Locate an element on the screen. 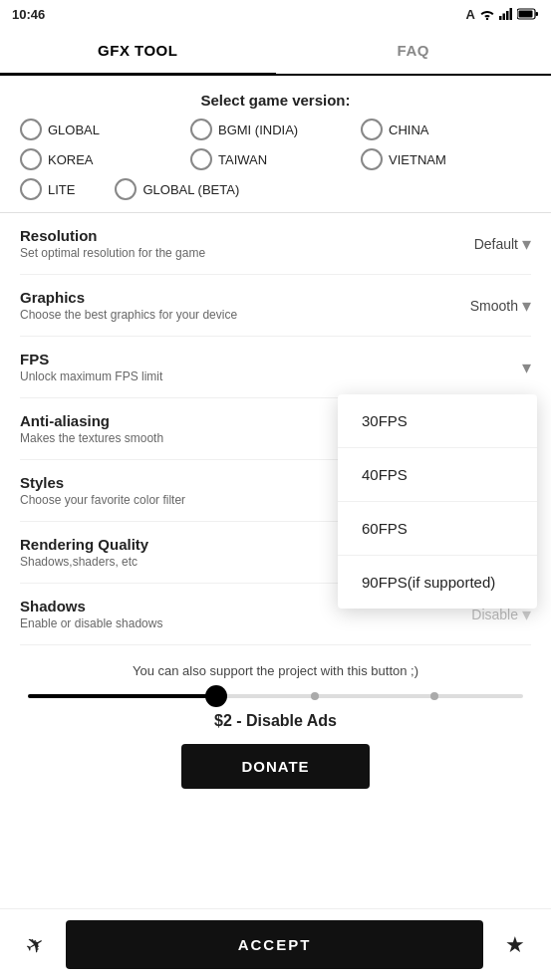 This screenshot has height=980, width=551. fps-desc: Unlock maximum FPS limit is located at coordinates (92, 376).